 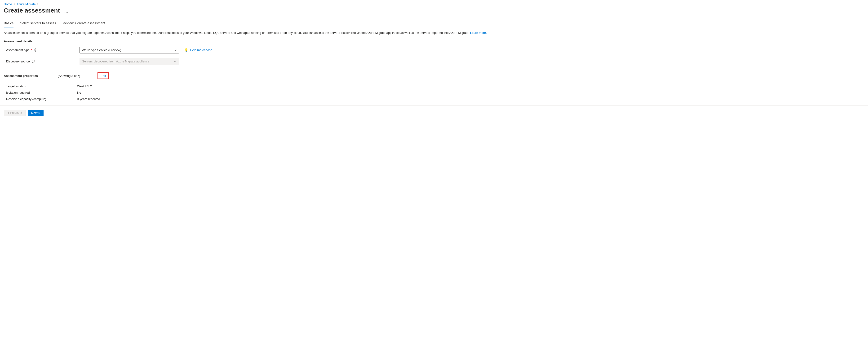 What do you see at coordinates (8, 4) in the screenshot?
I see `breadcrumb-home: Home` at bounding box center [8, 4].